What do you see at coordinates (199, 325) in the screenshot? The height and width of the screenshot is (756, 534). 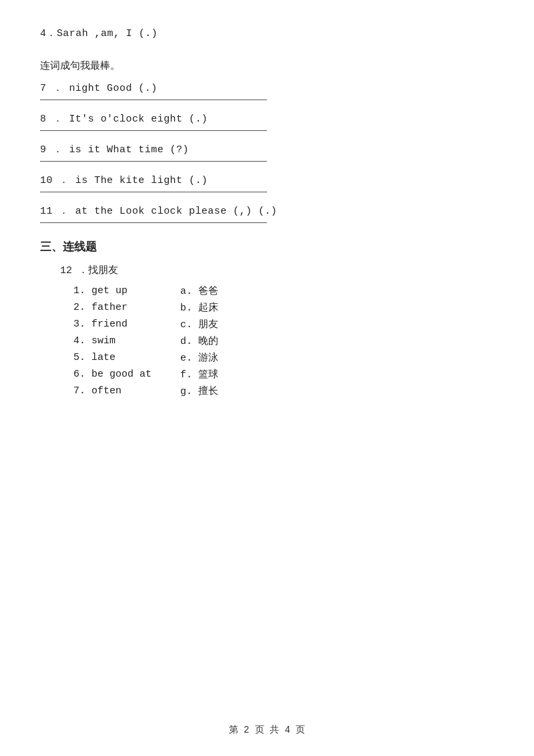 I see `match-right-3: c. 朋友` at bounding box center [199, 325].